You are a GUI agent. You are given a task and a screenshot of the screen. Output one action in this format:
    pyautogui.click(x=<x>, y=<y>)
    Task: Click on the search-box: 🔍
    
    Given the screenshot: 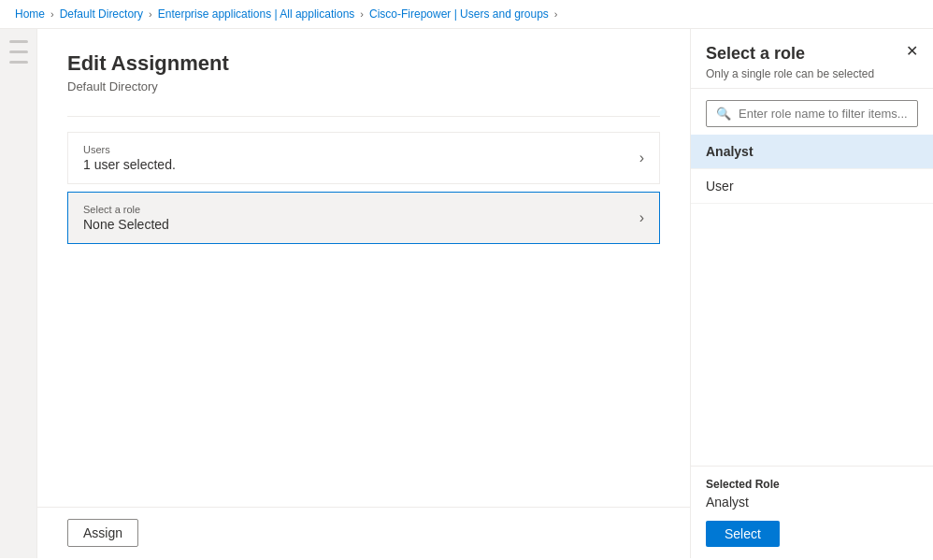 What is the action you would take?
    pyautogui.click(x=811, y=114)
    